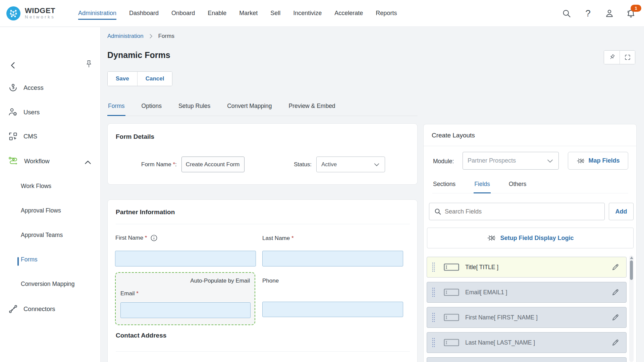 This screenshot has height=362, width=644. What do you see at coordinates (550, 161) in the screenshot?
I see `chevron-down-icon` at bounding box center [550, 161].